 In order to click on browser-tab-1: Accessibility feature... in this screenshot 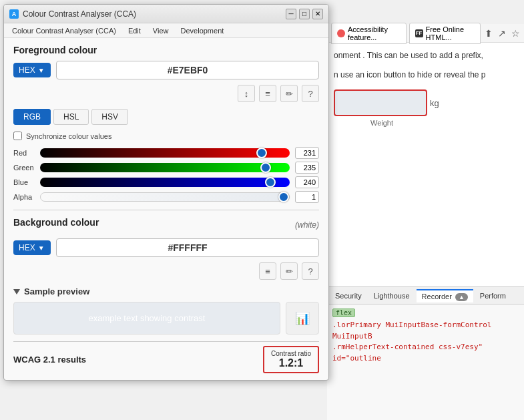, I will do `click(368, 33)`.